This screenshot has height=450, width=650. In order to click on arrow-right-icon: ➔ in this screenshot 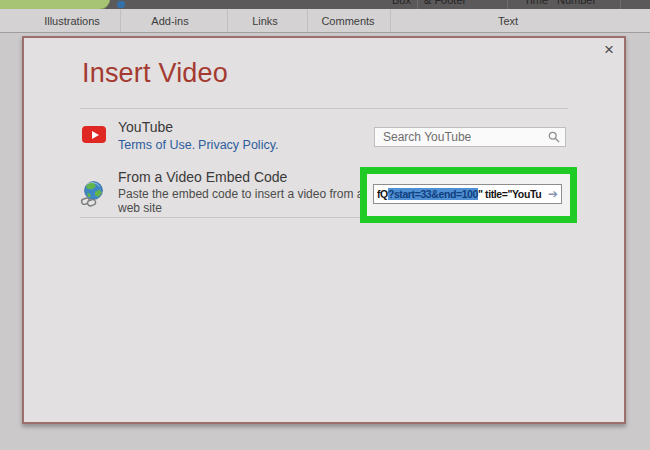, I will do `click(553, 194)`.